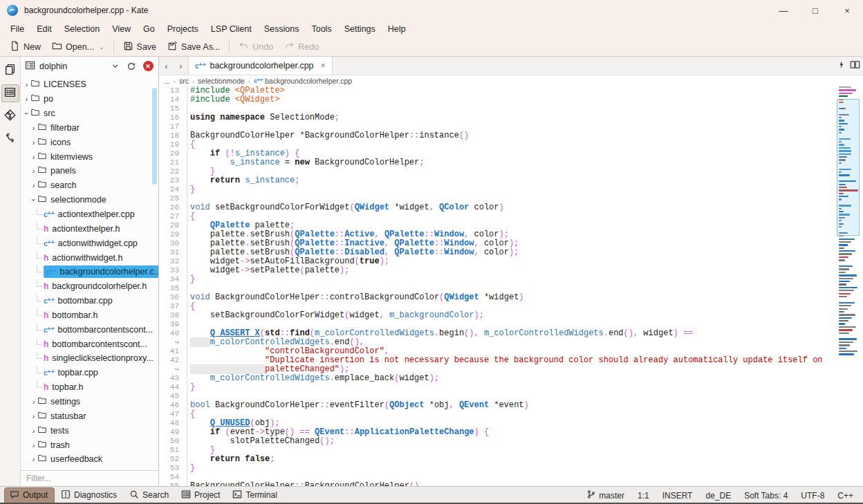 The height and width of the screenshot is (504, 863). Describe the element at coordinates (167, 81) in the screenshot. I see `breadcrumb-item: ...` at that location.